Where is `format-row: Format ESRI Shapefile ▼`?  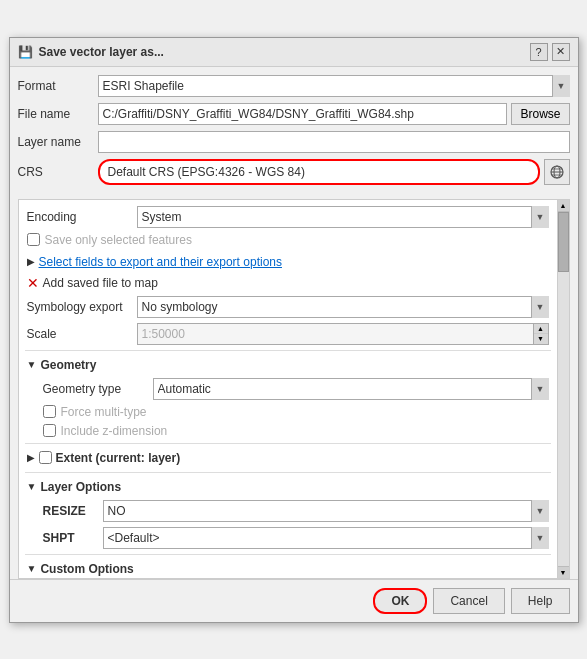 format-row: Format ESRI Shapefile ▼ is located at coordinates (294, 86).